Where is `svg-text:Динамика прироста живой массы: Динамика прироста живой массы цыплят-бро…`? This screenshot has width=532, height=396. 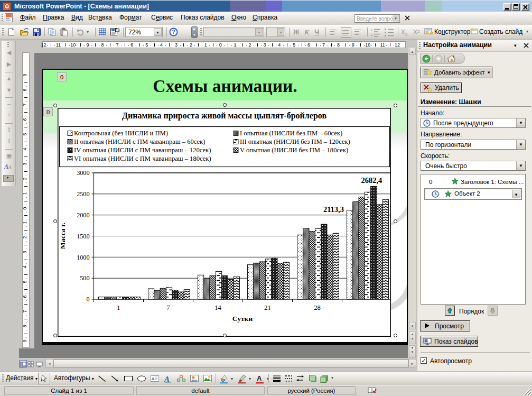 svg-text:Динамика прироста живой массы: Динамика прироста живой массы цыплят-бро… is located at coordinates (224, 116).